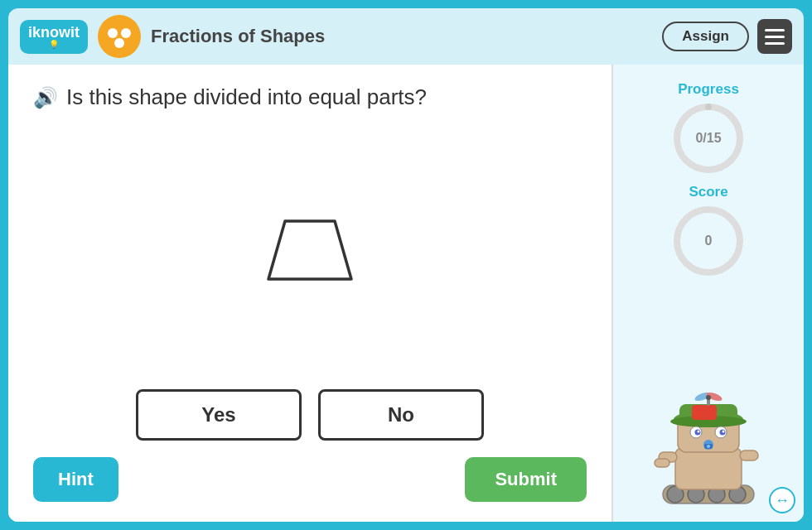 The image size is (812, 530). What do you see at coordinates (782, 500) in the screenshot?
I see `nav-arrow-button: ↔` at bounding box center [782, 500].